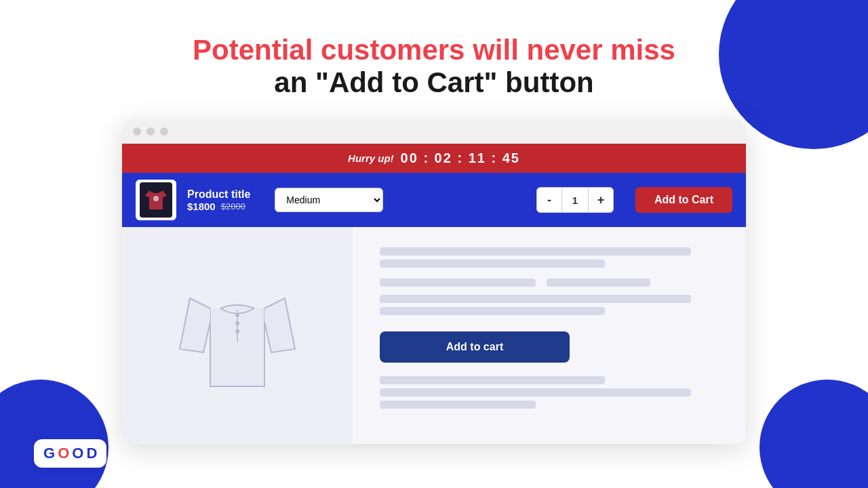  Describe the element at coordinates (434, 131) in the screenshot. I see `browser-chrome` at that location.